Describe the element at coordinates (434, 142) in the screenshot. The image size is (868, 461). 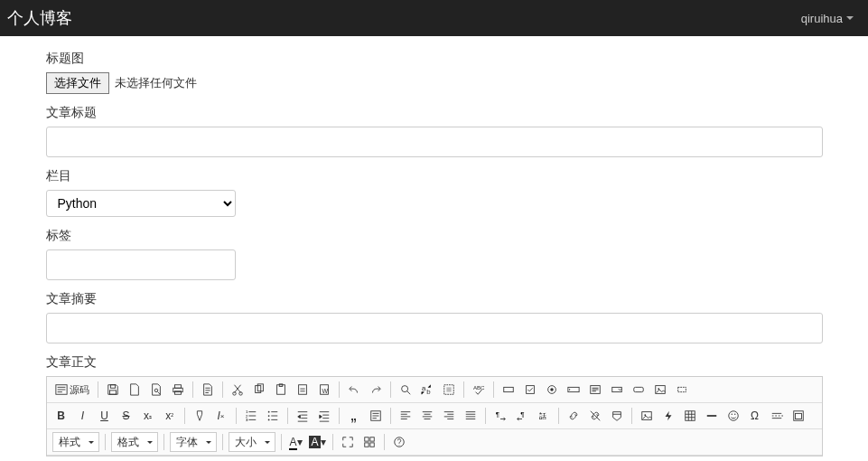
I see `title-input` at that location.